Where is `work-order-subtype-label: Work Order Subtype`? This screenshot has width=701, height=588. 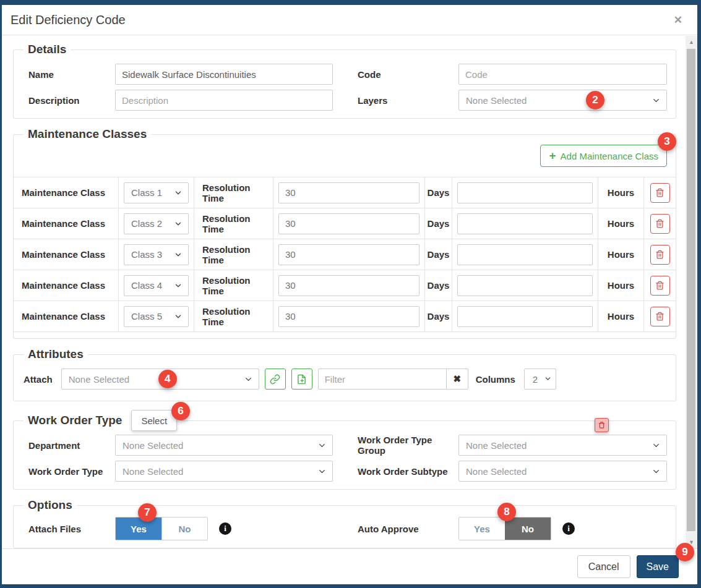 work-order-subtype-label: Work Order Subtype is located at coordinates (407, 471).